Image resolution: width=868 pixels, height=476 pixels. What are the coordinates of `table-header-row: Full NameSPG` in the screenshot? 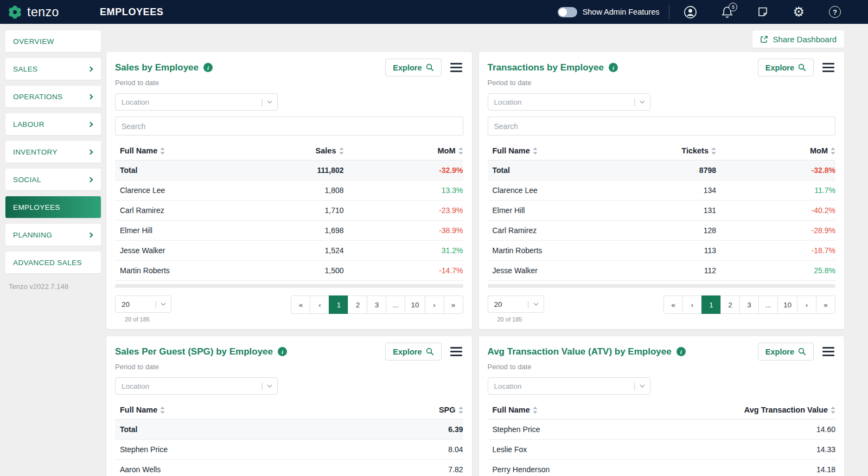 It's located at (289, 410).